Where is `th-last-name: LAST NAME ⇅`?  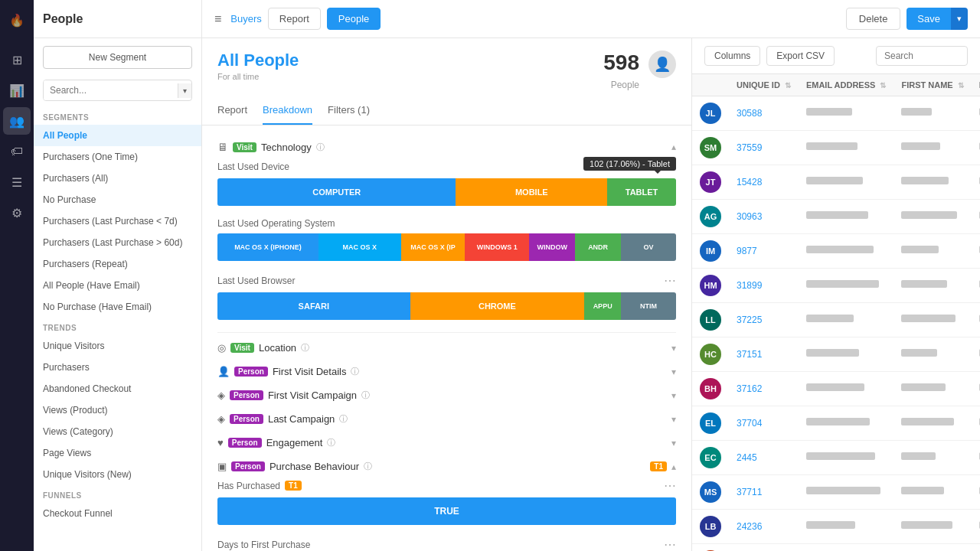
th-last-name: LAST NAME ⇅ is located at coordinates (975, 86).